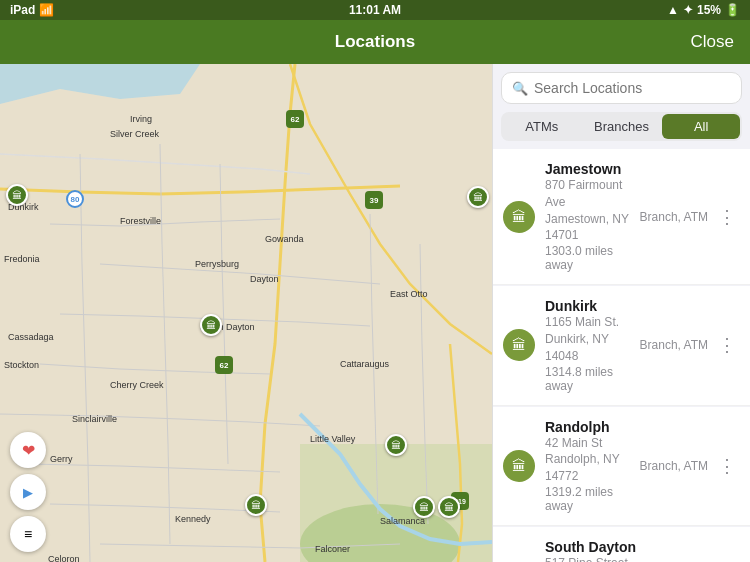 The width and height of the screenshot is (750, 562). What do you see at coordinates (28, 492) in the screenshot?
I see `map-controls: ❤ ▶ ≡` at bounding box center [28, 492].